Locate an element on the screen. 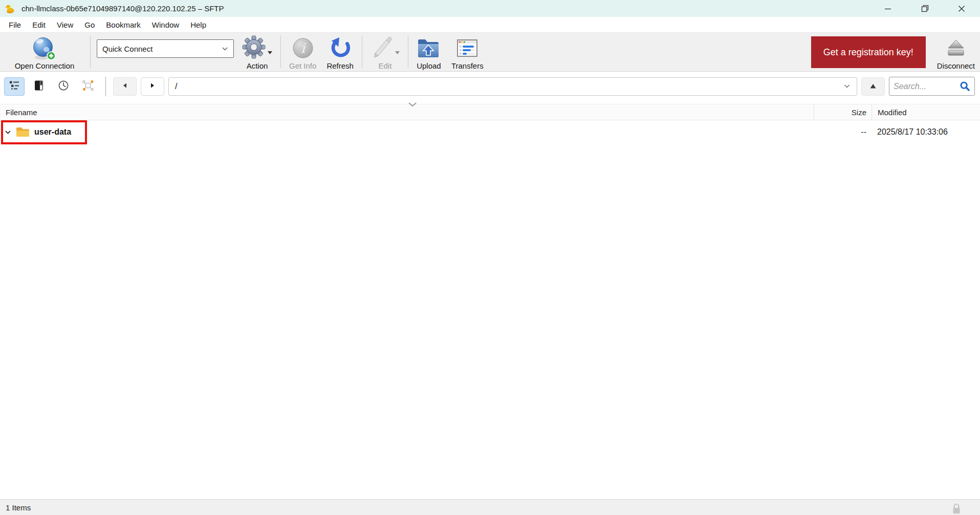 The width and height of the screenshot is (980, 515). get-registration-key-button: Get a registration key! is located at coordinates (868, 52).